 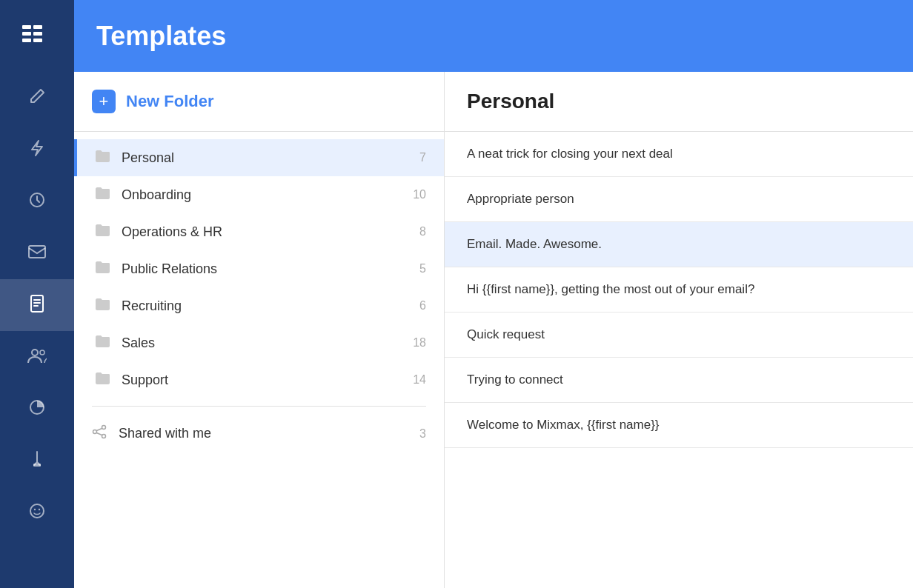 I want to click on folder-name-operations-hr: Operations & HR, so click(x=267, y=233).